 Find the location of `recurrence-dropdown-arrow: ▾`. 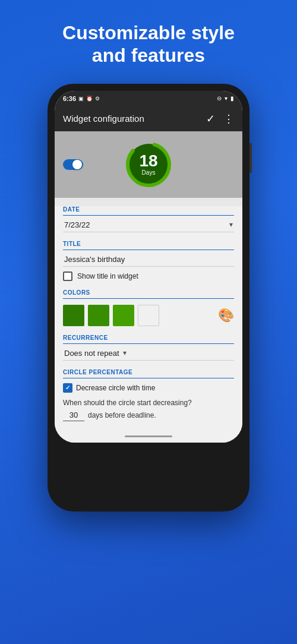

recurrence-dropdown-arrow: ▾ is located at coordinates (125, 353).